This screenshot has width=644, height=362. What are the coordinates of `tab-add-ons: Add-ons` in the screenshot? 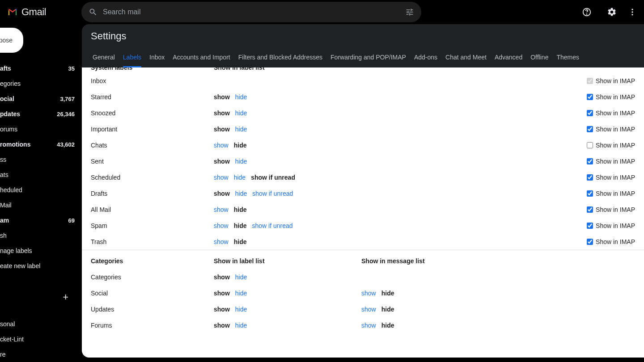 It's located at (426, 59).